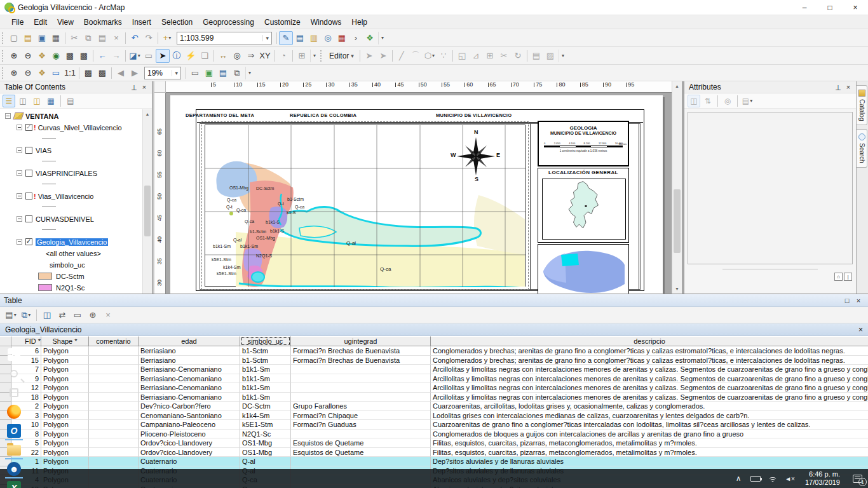  Describe the element at coordinates (490, 56) in the screenshot. I see `cut-polygons-button: ⊞` at that location.